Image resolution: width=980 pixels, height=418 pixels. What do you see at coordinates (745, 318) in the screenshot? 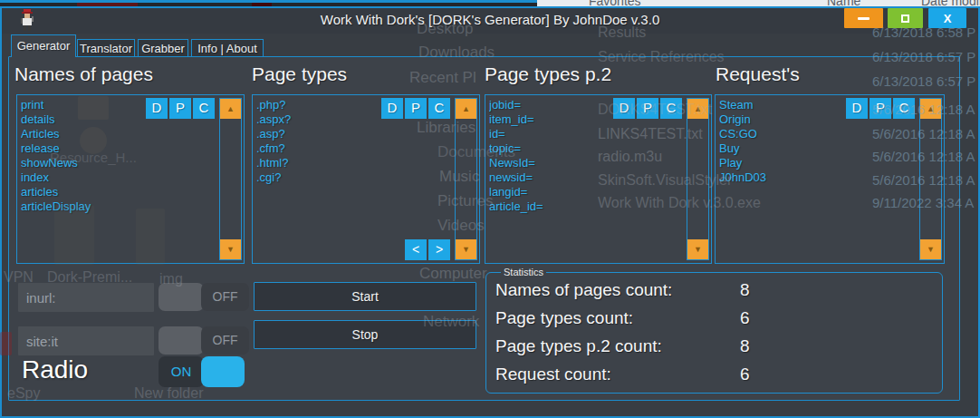
I see `stat-value: 6` at bounding box center [745, 318].